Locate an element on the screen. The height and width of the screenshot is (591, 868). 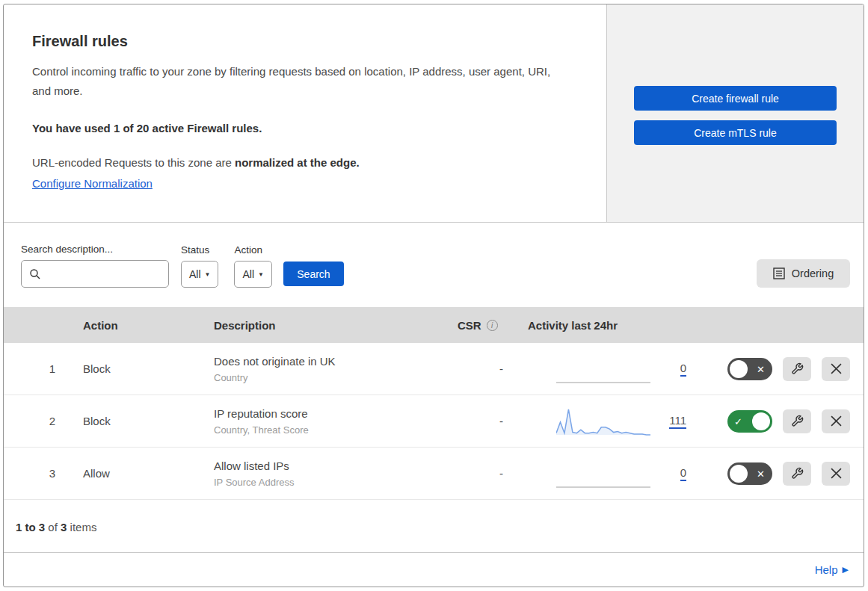
action-select-value: All is located at coordinates (248, 274).